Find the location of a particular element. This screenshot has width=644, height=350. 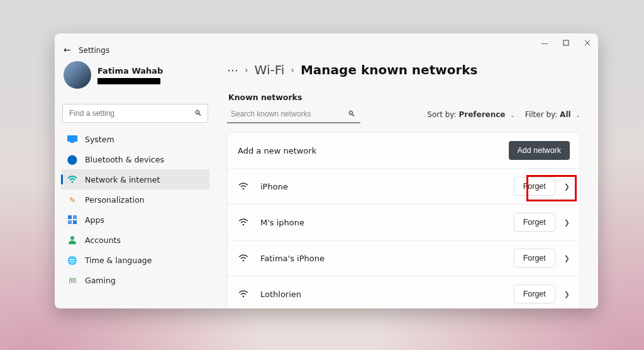

breadcrumb-wifi: Wi-Fi is located at coordinates (270, 70).